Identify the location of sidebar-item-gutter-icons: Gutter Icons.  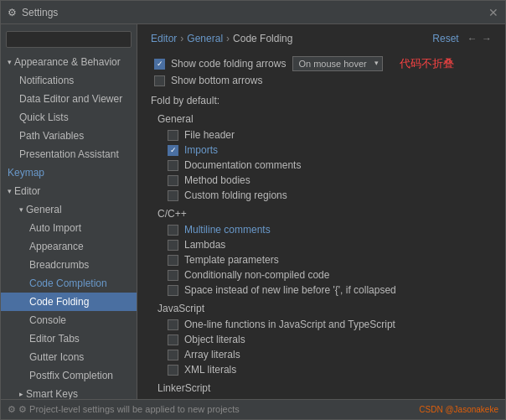
(69, 357).